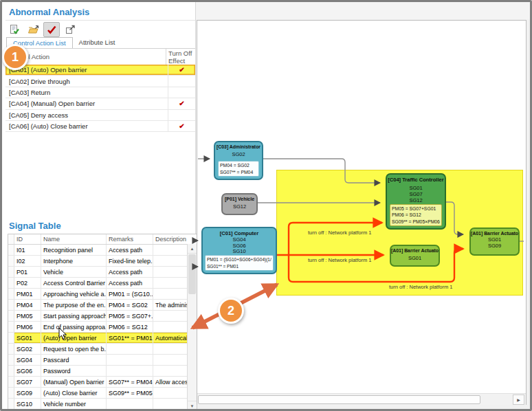 This screenshot has height=411, width=532. Describe the element at coordinates (130, 327) in the screenshot. I see `cell-remarks: PM06 = SG12` at that location.